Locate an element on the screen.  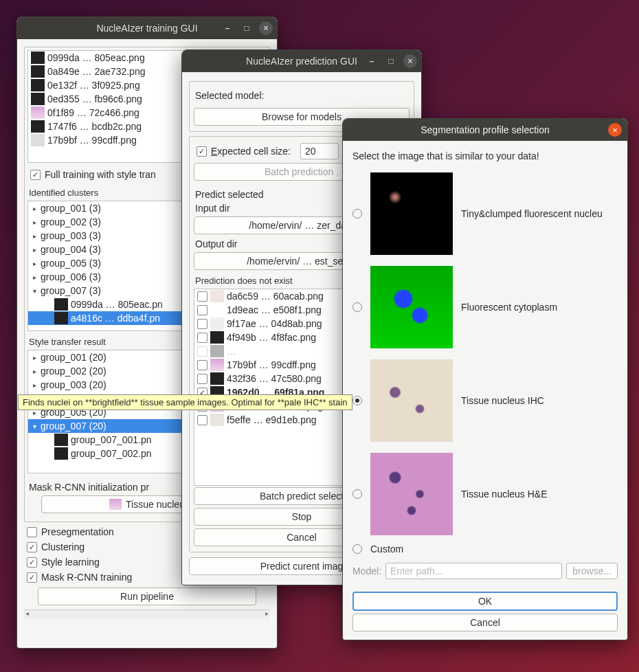
profile-option-ihc: Tissue nucleus IHC is located at coordinates (485, 401).